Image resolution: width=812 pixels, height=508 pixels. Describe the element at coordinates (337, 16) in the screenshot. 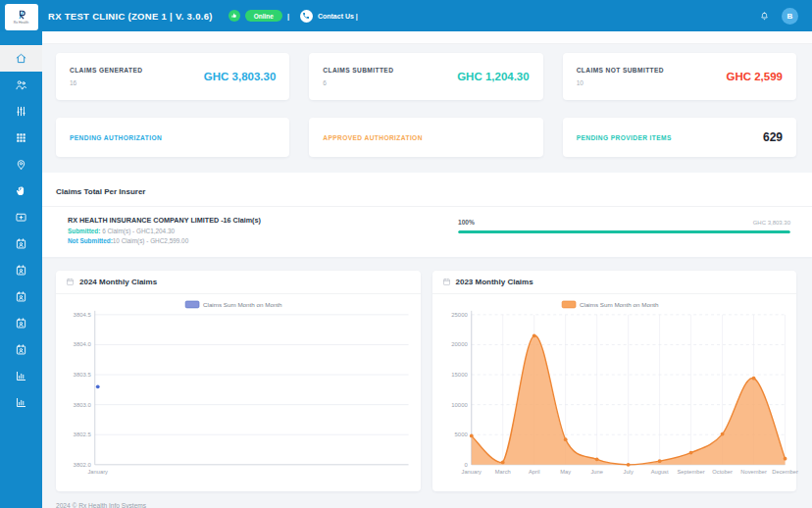

I see `contact-us-link: Contact Us |` at that location.